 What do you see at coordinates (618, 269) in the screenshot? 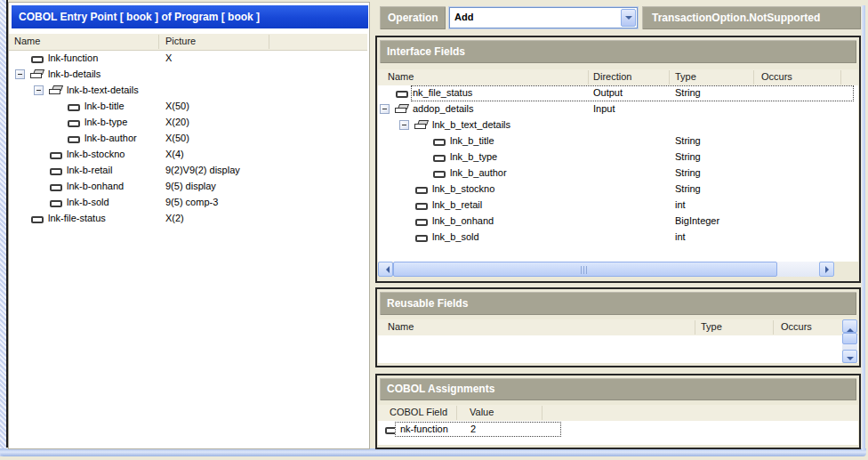
I see `horizontal-scrollbar` at bounding box center [618, 269].